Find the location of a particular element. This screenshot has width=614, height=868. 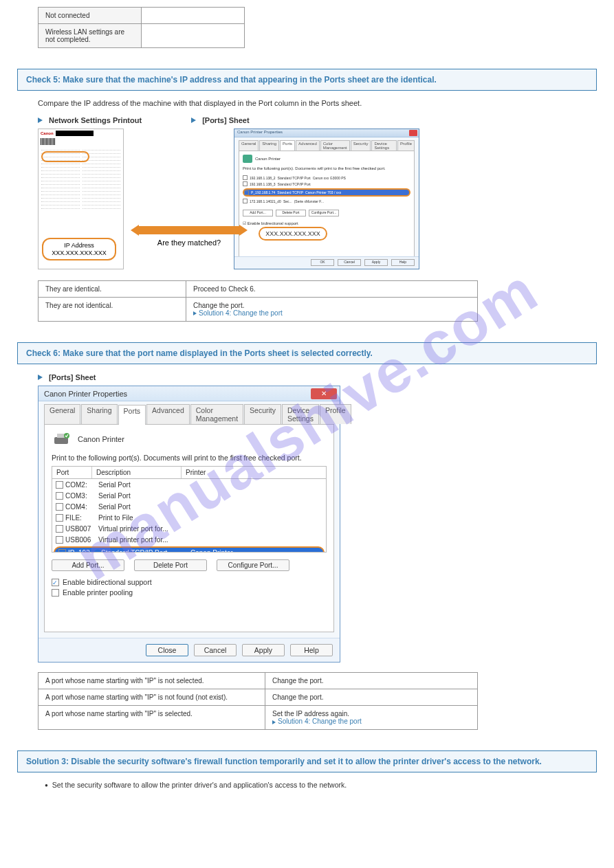

enable-bidi-checkbox: Enable bidirectional support is located at coordinates (189, 582).